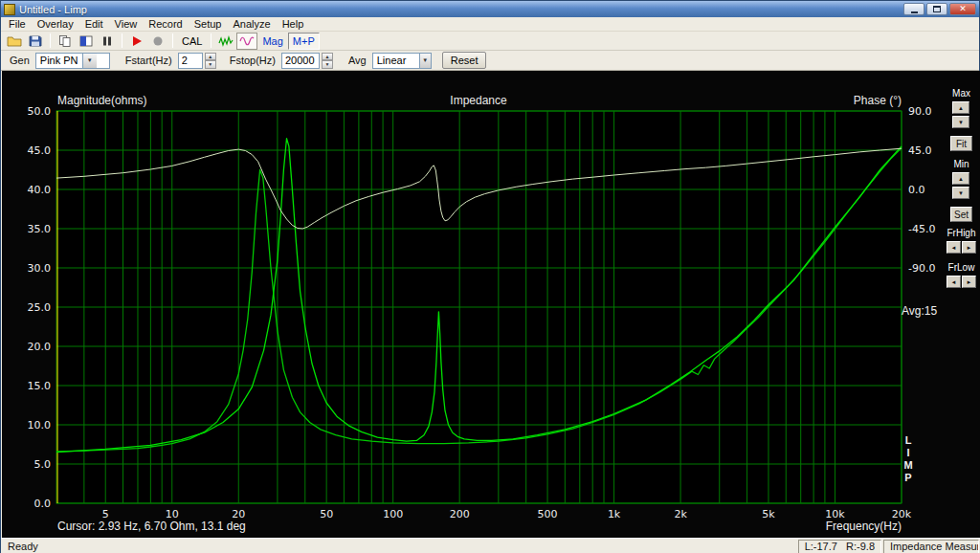  Describe the element at coordinates (40, 111) in the screenshot. I see `y-left-tick-label: 50.0` at that location.